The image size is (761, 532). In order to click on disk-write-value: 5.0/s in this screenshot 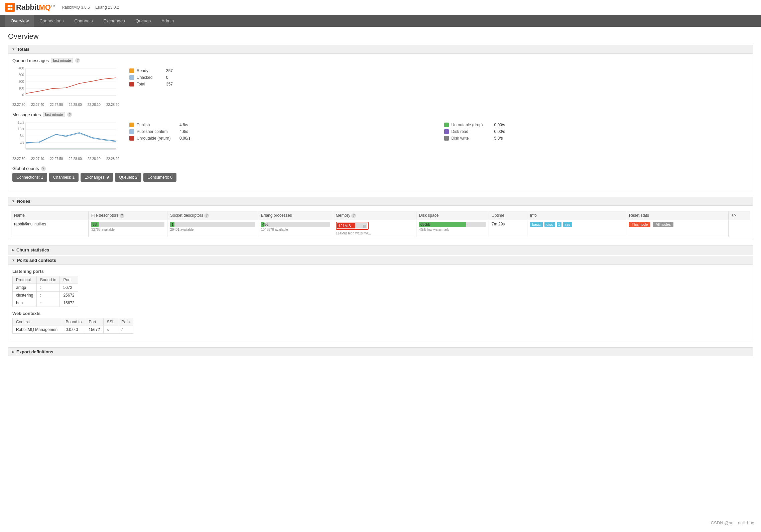, I will do `click(499, 138)`.